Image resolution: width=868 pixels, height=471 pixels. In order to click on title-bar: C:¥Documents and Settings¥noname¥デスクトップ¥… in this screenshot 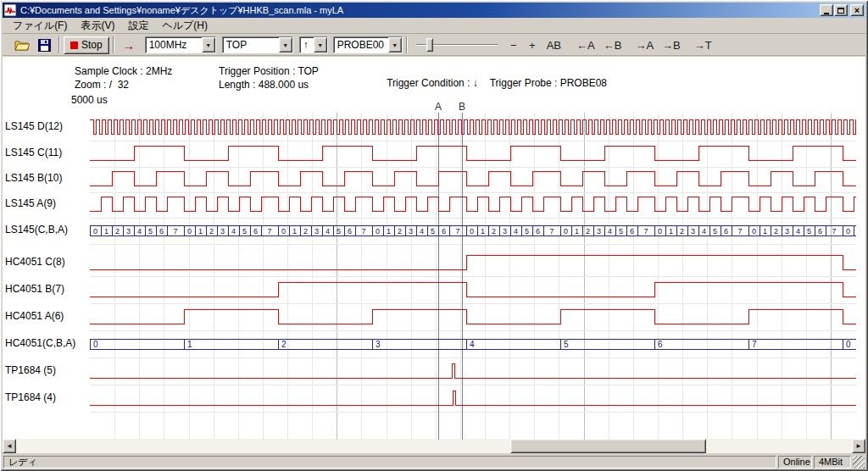, I will do `click(434, 10)`.